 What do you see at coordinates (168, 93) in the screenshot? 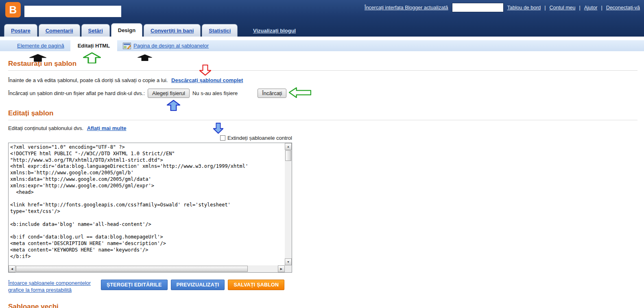
I see `choose-file-button: Alegeți fișierul` at bounding box center [168, 93].